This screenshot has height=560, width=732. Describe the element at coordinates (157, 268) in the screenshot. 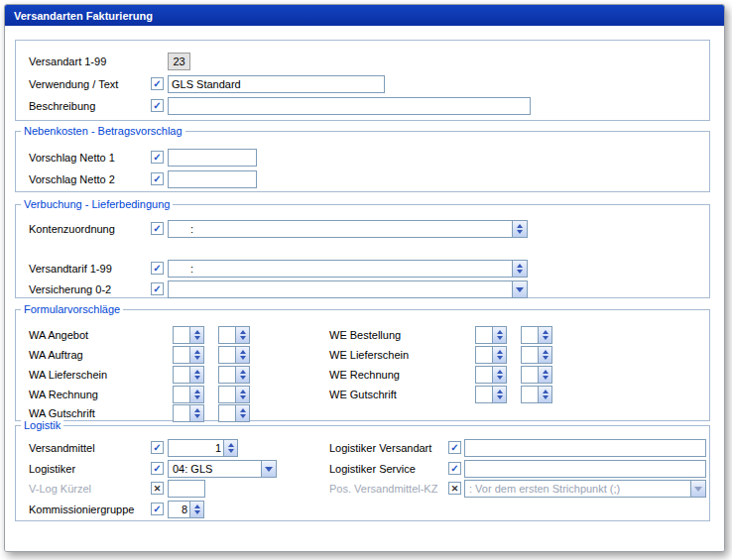

I see `versandtarif-checkbox: ✓` at that location.